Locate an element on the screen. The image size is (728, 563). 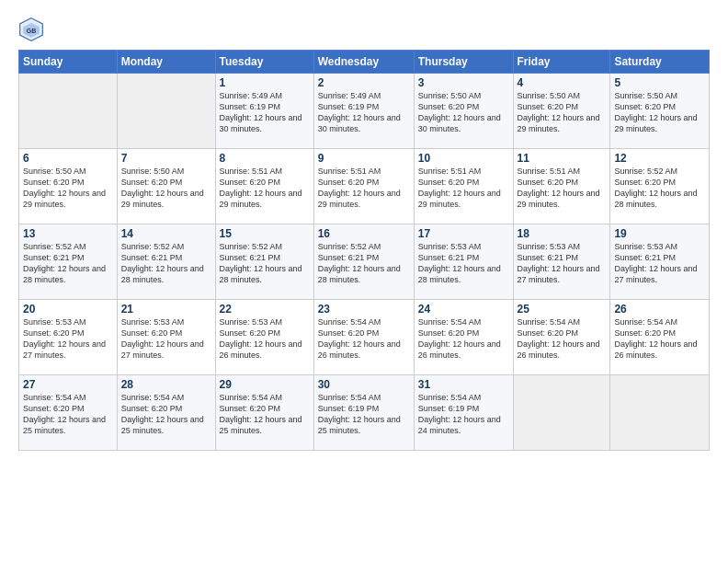
calendar-cell: 23Sunrise: 5:54 AM Sunset: 6:20 PM Dayli… is located at coordinates (364, 338).